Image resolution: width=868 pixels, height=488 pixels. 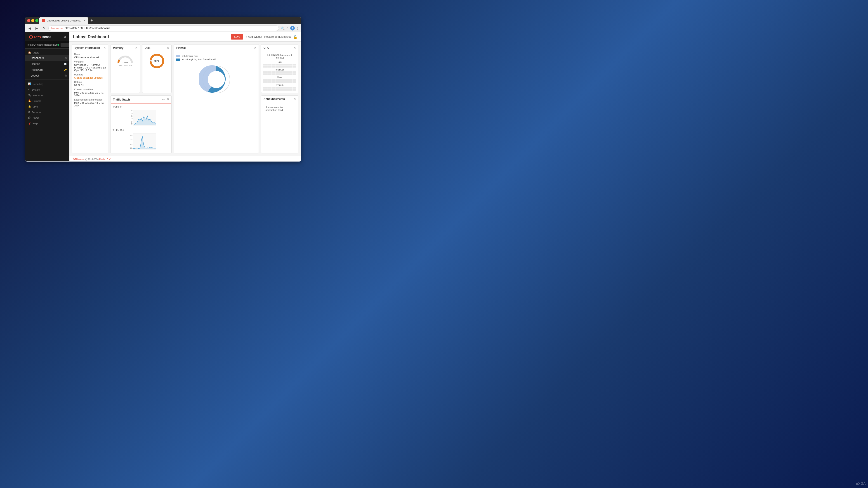 I want to click on sidebar-item-password: Password 🔑, so click(x=47, y=70).